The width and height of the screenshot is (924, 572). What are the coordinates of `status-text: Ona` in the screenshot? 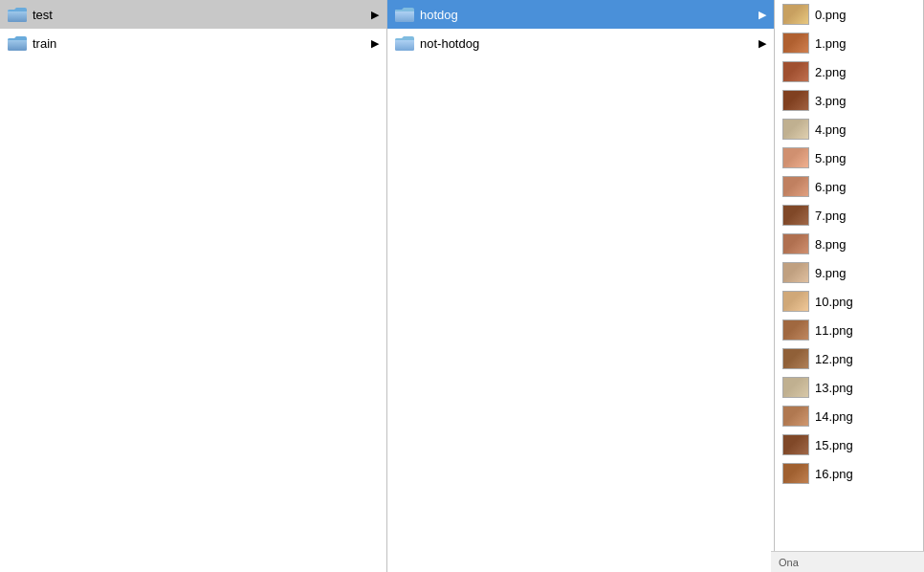 It's located at (788, 562).